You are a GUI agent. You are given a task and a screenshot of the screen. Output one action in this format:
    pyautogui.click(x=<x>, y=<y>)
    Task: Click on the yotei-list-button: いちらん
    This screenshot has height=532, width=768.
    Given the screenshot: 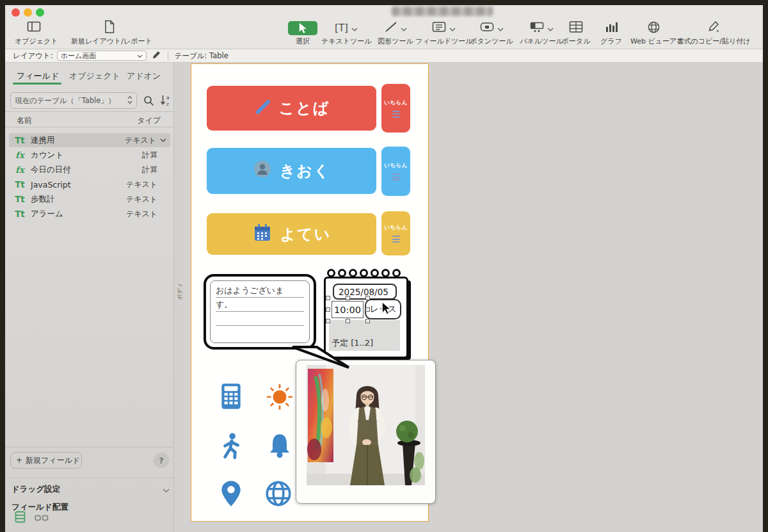 What is the action you would take?
    pyautogui.click(x=396, y=233)
    